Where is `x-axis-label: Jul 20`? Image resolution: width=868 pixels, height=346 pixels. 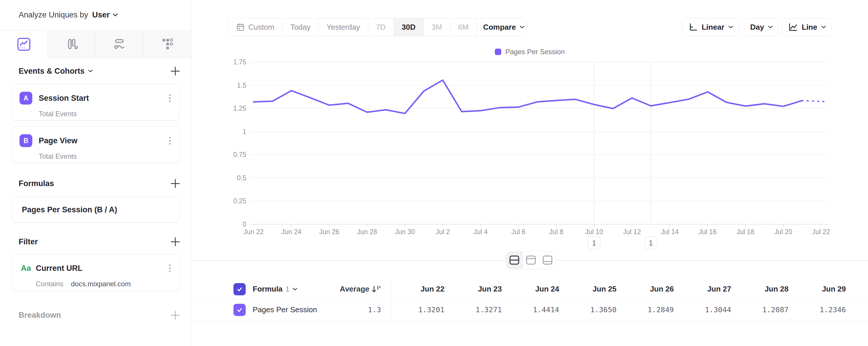
x-axis-label: Jul 20 is located at coordinates (783, 232).